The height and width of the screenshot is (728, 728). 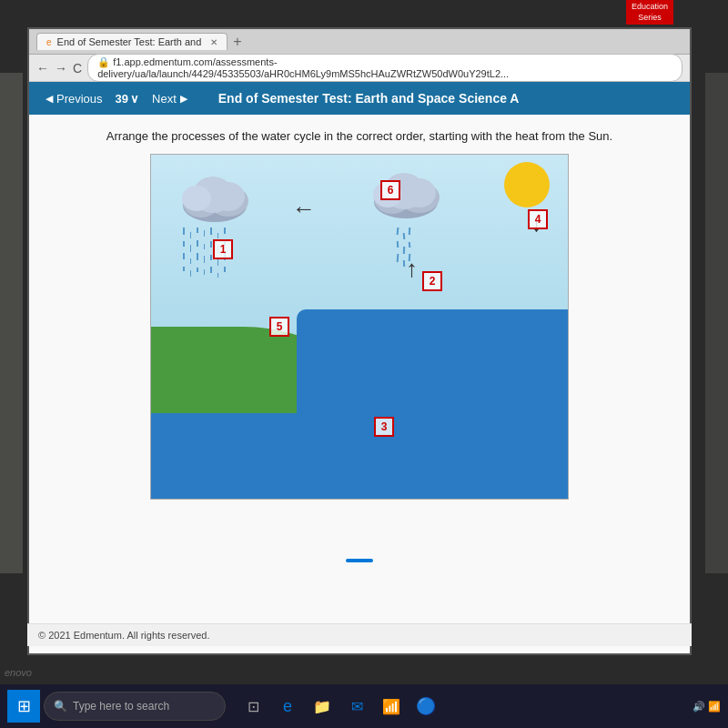 What do you see at coordinates (169, 98) in the screenshot?
I see `next-button: Next ▶` at bounding box center [169, 98].